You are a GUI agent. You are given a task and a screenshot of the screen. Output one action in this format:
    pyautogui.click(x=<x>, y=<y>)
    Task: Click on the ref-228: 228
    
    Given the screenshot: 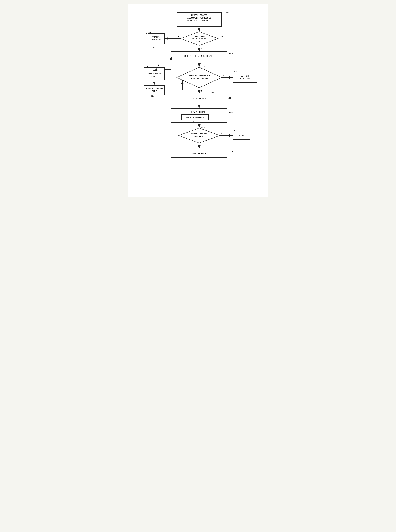 What is the action you would take?
    pyautogui.click(x=231, y=151)
    